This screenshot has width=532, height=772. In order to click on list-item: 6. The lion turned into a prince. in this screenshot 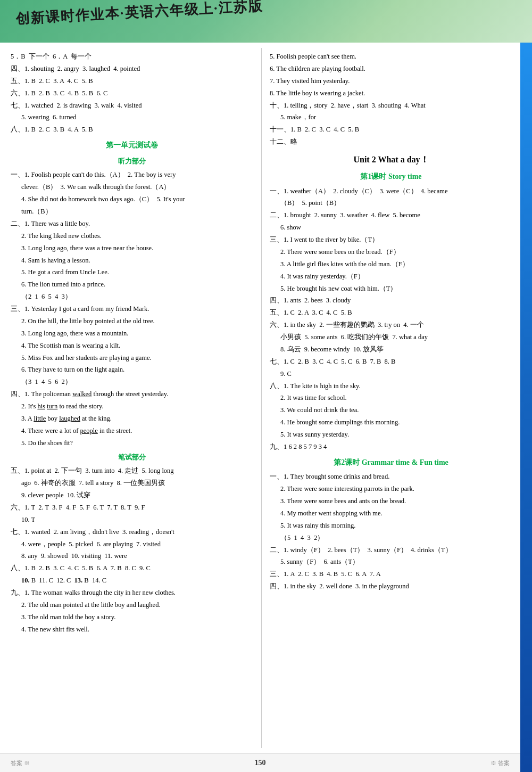, I will do `click(132, 285)`.